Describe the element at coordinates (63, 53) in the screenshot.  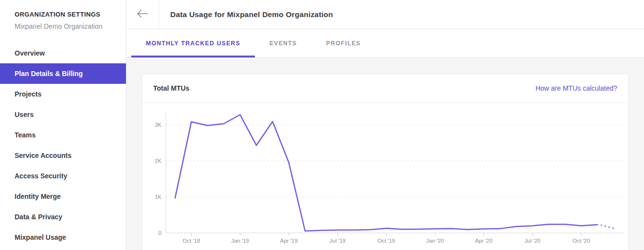
I see `sidebar-item-overview: Overview` at that location.